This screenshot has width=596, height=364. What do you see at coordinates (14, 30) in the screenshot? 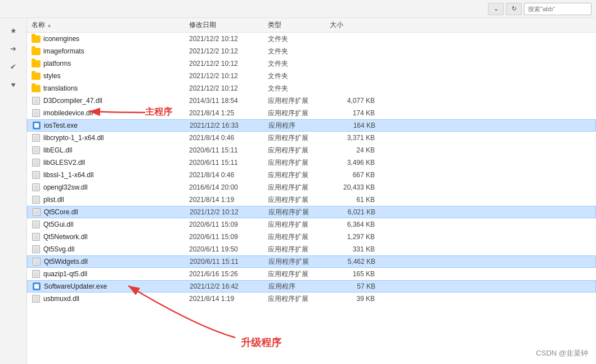
I see `nav-pin-icon: ★` at bounding box center [14, 30].